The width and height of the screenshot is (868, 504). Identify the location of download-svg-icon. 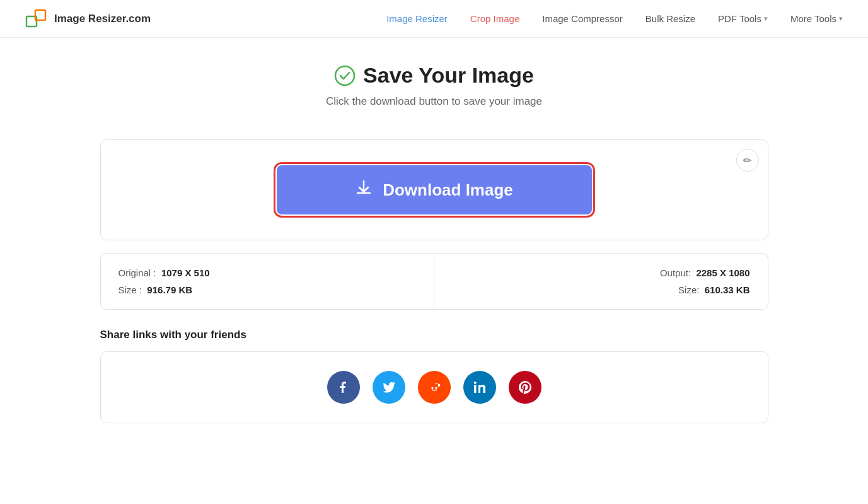
(364, 188).